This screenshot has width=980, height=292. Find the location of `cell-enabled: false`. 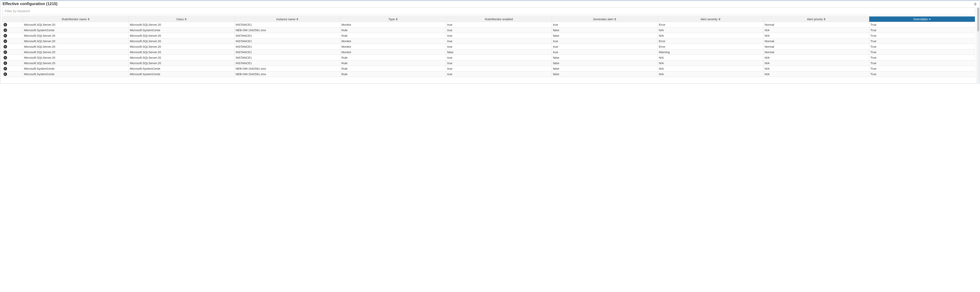

cell-enabled: false is located at coordinates (499, 52).